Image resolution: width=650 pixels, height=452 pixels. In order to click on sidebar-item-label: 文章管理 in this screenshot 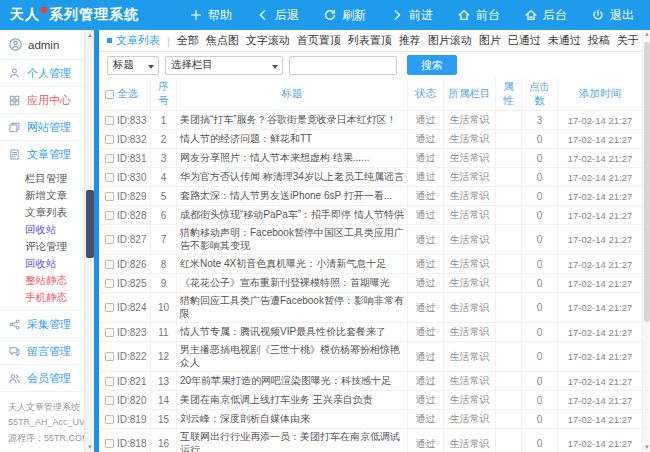, I will do `click(49, 154)`.